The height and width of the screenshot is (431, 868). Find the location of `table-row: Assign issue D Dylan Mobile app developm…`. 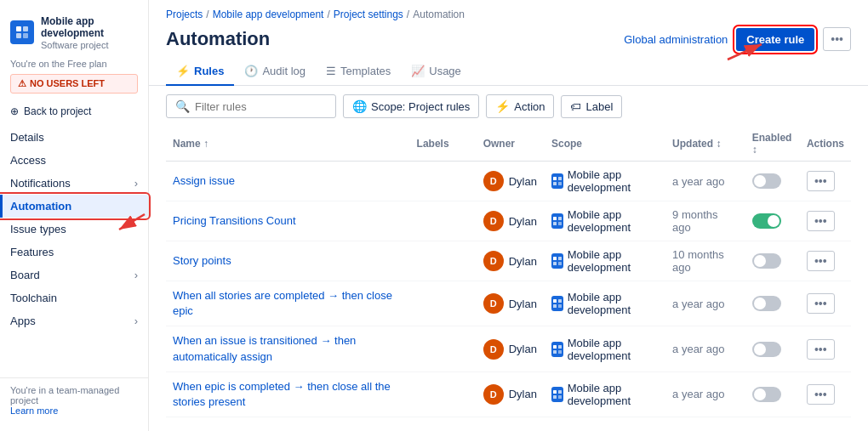

table-row: Assign issue D Dylan Mobile app developm… is located at coordinates (509, 182).